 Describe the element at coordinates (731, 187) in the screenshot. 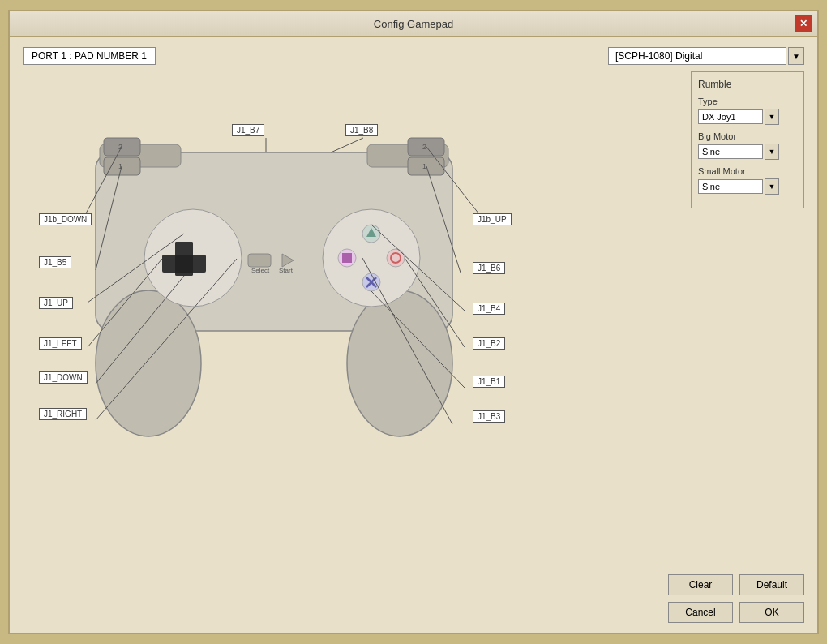

I see `small-motor-select: Sine Cosine None` at that location.